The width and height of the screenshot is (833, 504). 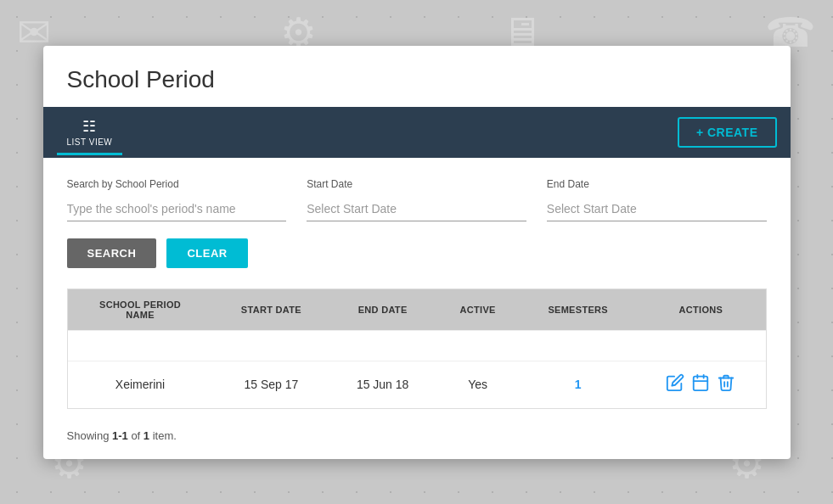 What do you see at coordinates (141, 311) in the screenshot?
I see `col-name: SCHOOL PERIODNAME` at bounding box center [141, 311].